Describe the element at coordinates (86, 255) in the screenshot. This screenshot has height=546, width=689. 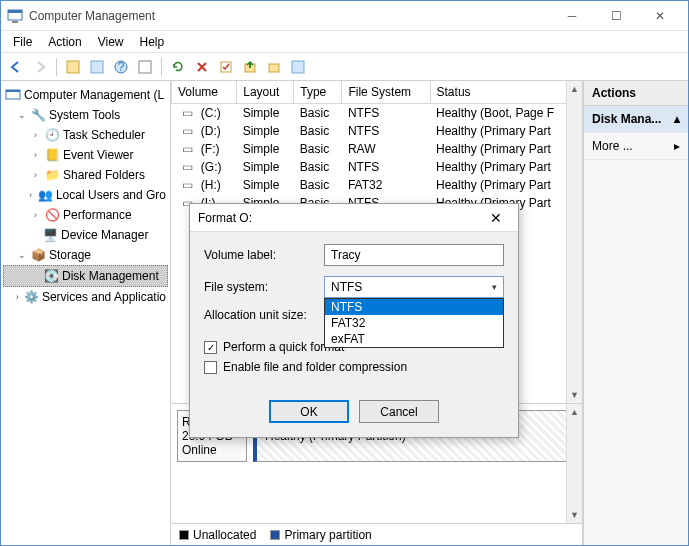
I see `tree-storage: ⌄📦Storage` at that location.